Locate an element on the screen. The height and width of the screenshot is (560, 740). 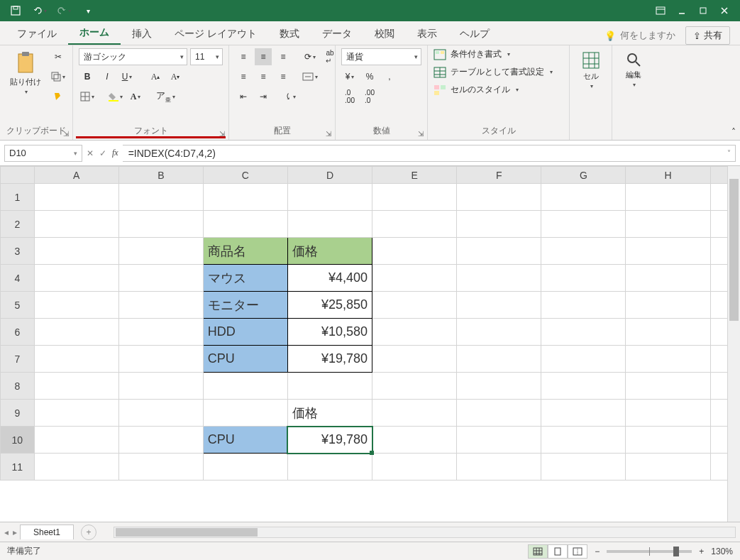
zoom-in-icon: + is located at coordinates (701, 551).